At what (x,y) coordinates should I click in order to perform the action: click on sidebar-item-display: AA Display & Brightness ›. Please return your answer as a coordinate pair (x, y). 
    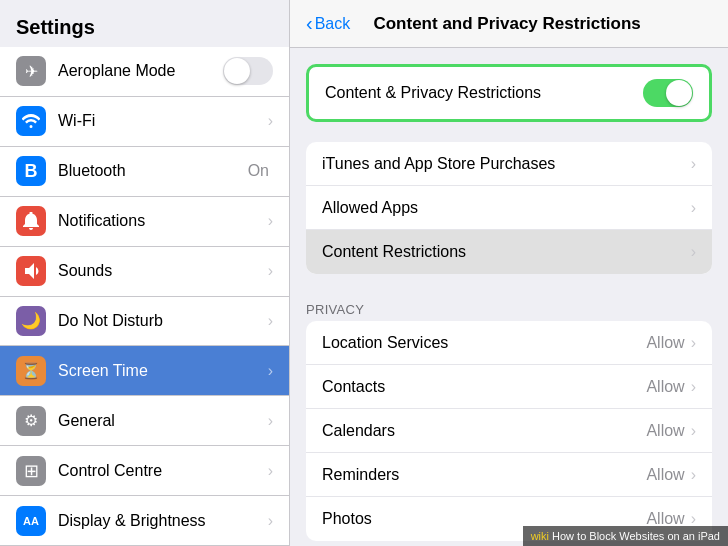
    Looking at the image, I should click on (144, 521).